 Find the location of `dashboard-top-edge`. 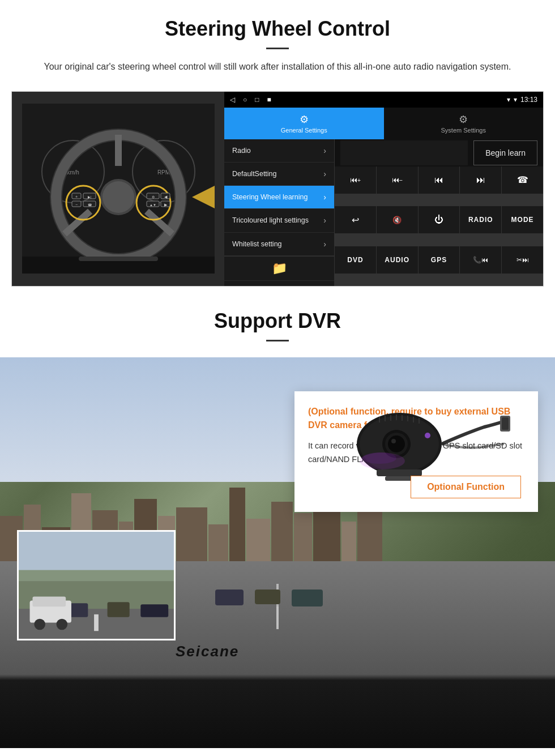

dashboard-top-edge is located at coordinates (278, 677).